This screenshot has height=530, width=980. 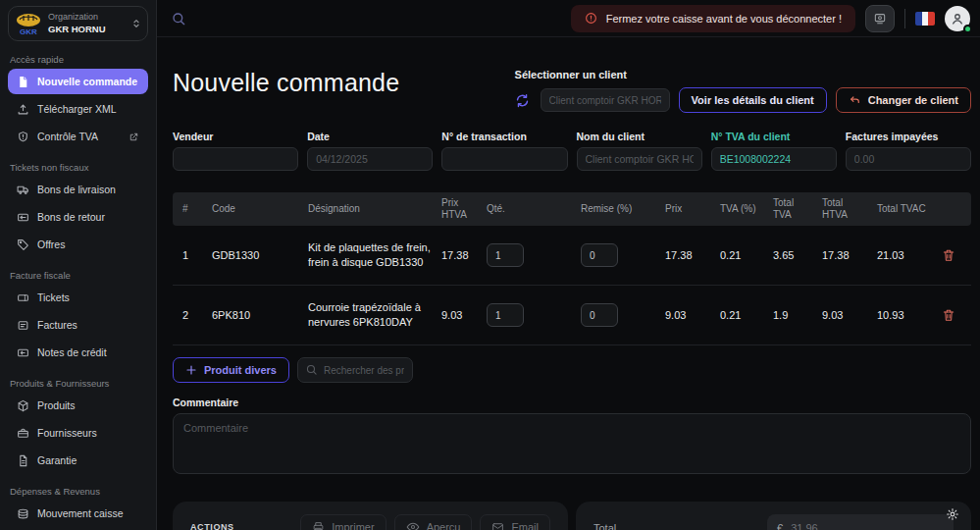 What do you see at coordinates (569, 19) in the screenshot?
I see `topbar: Fermez votre caisse avant de vous déconn…` at bounding box center [569, 19].